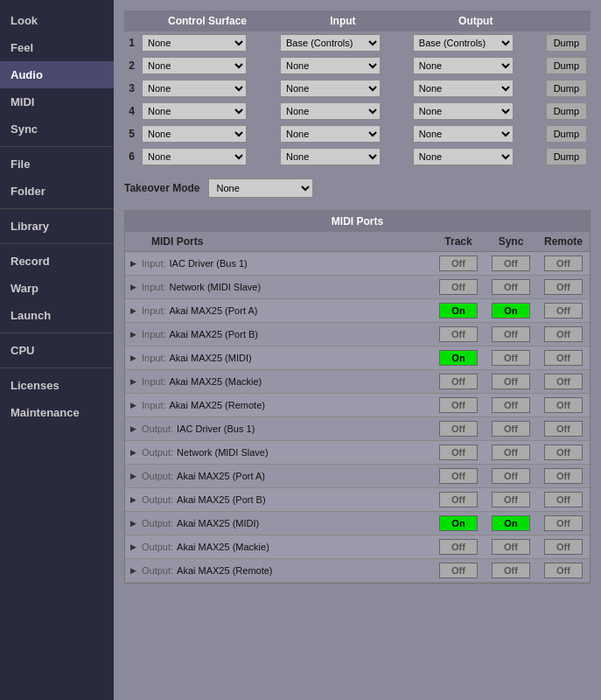  Describe the element at coordinates (458, 263) in the screenshot. I see `midi-track-cell-0: Off` at that location.